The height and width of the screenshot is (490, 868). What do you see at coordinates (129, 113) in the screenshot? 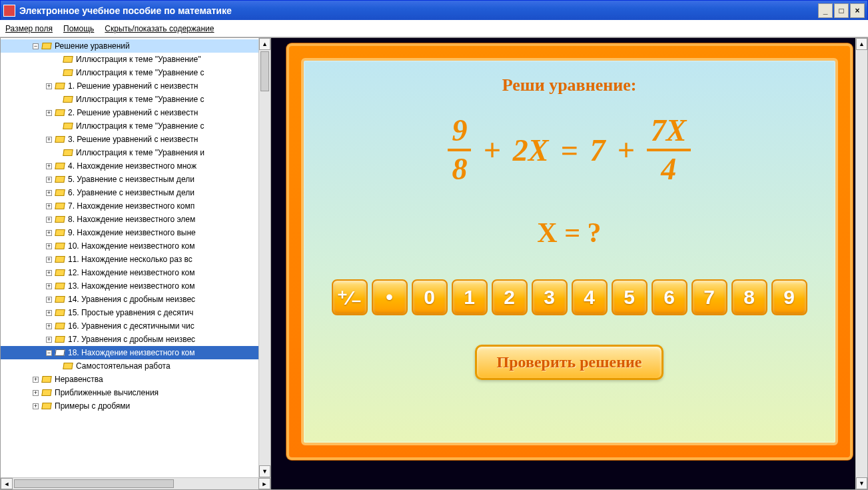
I see `tree-item: + 2. Решение уравнений с неизвестн` at bounding box center [129, 113].